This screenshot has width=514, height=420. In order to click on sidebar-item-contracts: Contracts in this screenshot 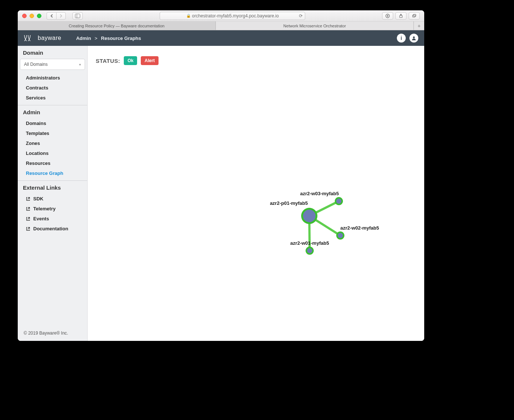, I will do `click(55, 88)`.